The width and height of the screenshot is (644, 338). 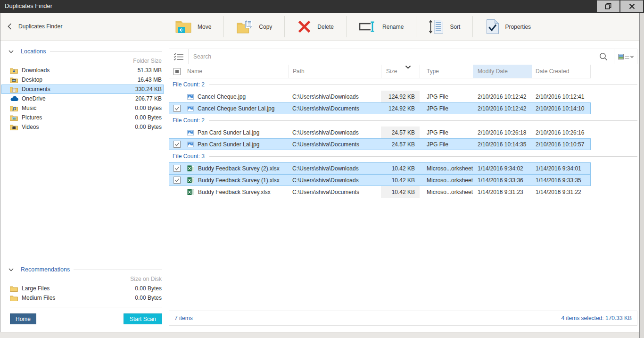 What do you see at coordinates (597, 318) in the screenshot?
I see `selection-summary: 4 items selected: 170.33 KB` at bounding box center [597, 318].